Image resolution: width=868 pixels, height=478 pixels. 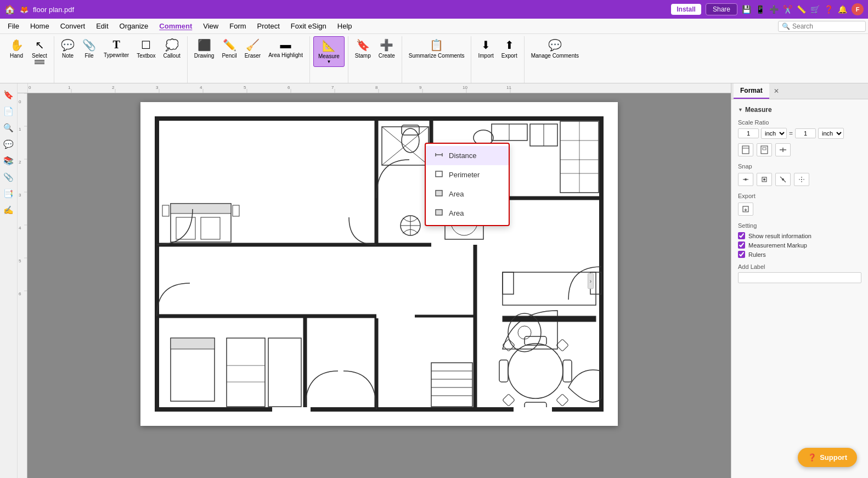 What do you see at coordinates (329, 46) in the screenshot?
I see `measure-icon: 📐` at bounding box center [329, 46].